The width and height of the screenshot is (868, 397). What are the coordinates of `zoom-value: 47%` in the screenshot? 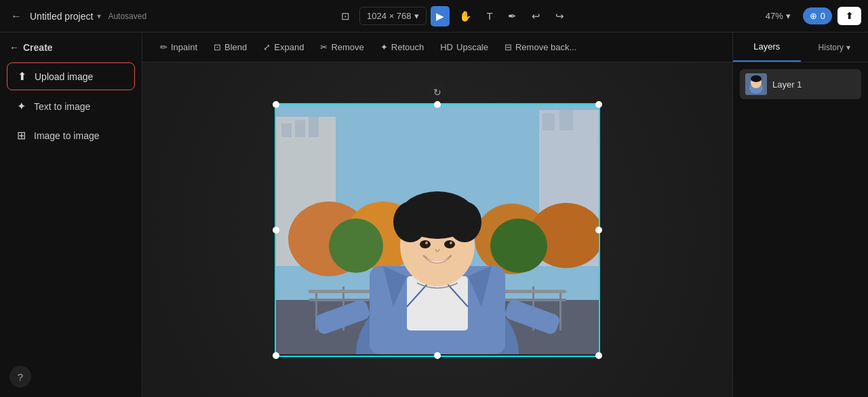 It's located at (774, 16).